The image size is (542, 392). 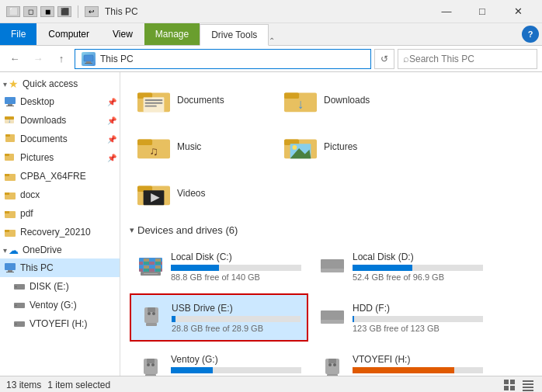 What do you see at coordinates (38, 59) in the screenshot?
I see `forward-button: →` at bounding box center [38, 59].